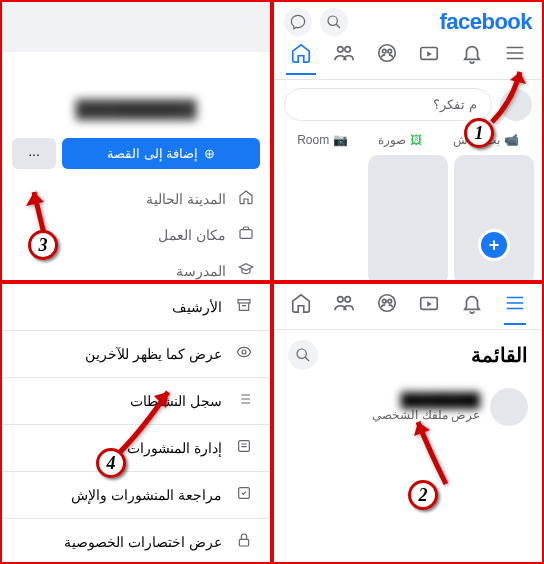 This screenshot has width=544, height=564. What do you see at coordinates (136, 308) in the screenshot?
I see `menu-archive: الأرشيف` at bounding box center [136, 308].